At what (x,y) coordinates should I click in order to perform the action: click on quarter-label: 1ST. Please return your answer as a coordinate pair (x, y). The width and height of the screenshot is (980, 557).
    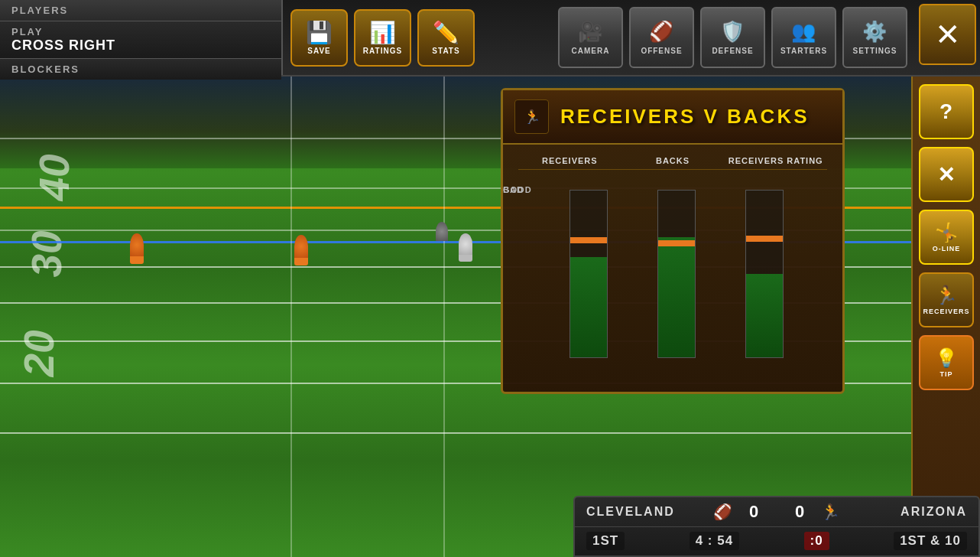
    Looking at the image, I should click on (605, 540).